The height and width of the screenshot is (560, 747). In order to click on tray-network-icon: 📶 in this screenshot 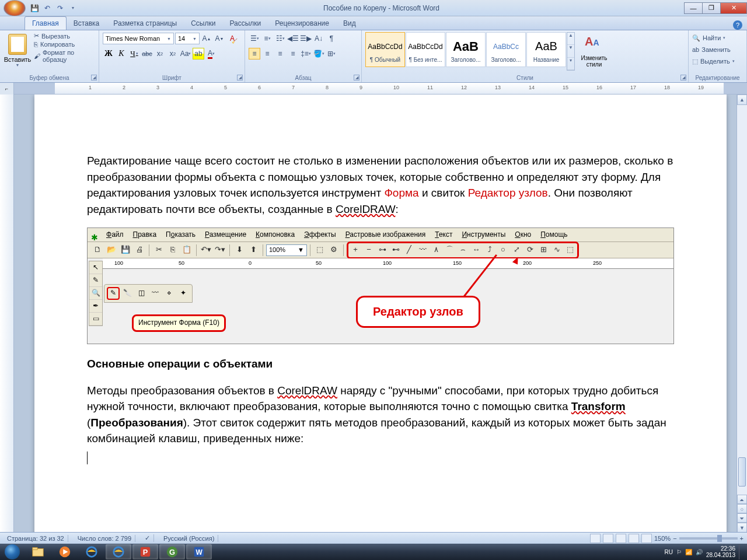, I will do `click(689, 552)`.